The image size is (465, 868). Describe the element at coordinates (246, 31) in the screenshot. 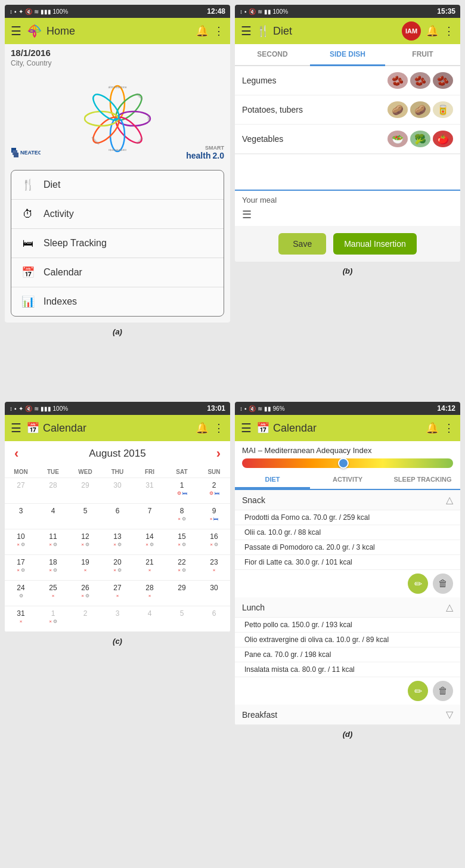

I see `hamburger-icon-b: ☰` at that location.